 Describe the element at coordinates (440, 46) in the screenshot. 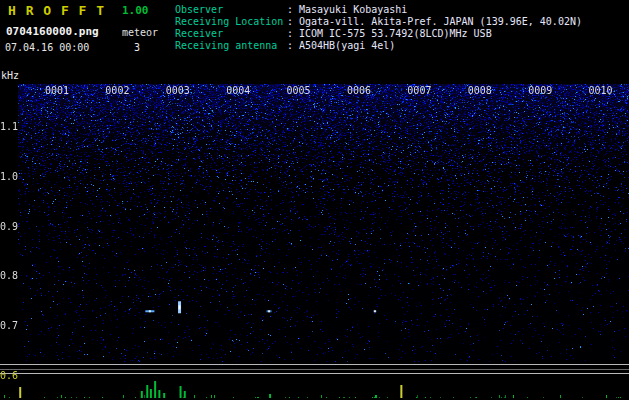

I see `info-value: A504HB(yagi 4el)` at that location.